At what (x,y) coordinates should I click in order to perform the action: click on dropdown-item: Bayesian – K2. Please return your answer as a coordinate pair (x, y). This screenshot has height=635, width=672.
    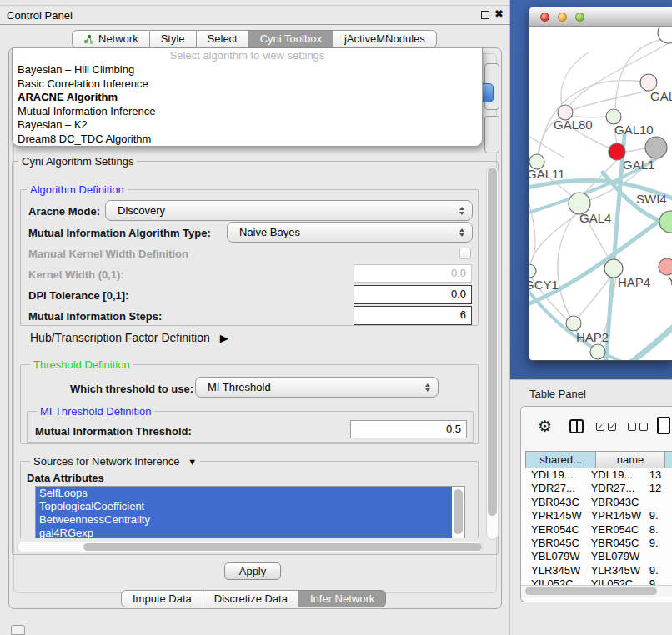
    Looking at the image, I should click on (247, 125).